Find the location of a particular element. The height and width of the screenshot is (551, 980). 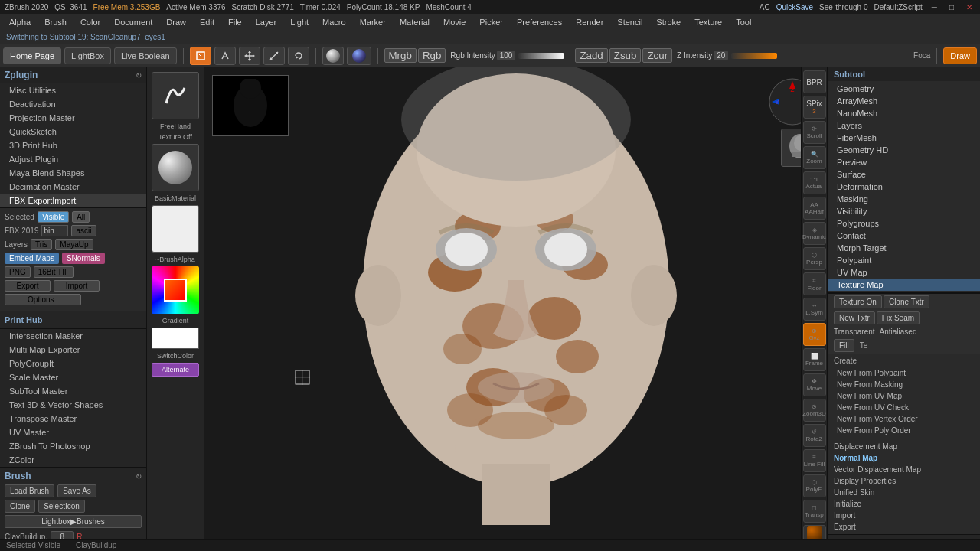

displacement-map-item: Displacement Map is located at coordinates (903, 447).